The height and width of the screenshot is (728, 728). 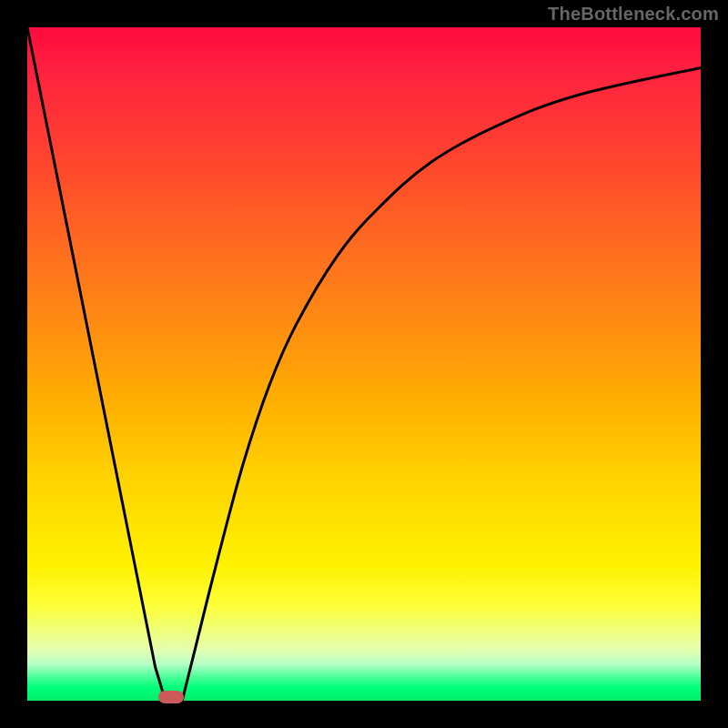 What do you see at coordinates (633, 15) in the screenshot?
I see `watermark-label: TheBottleneck.com` at bounding box center [633, 15].